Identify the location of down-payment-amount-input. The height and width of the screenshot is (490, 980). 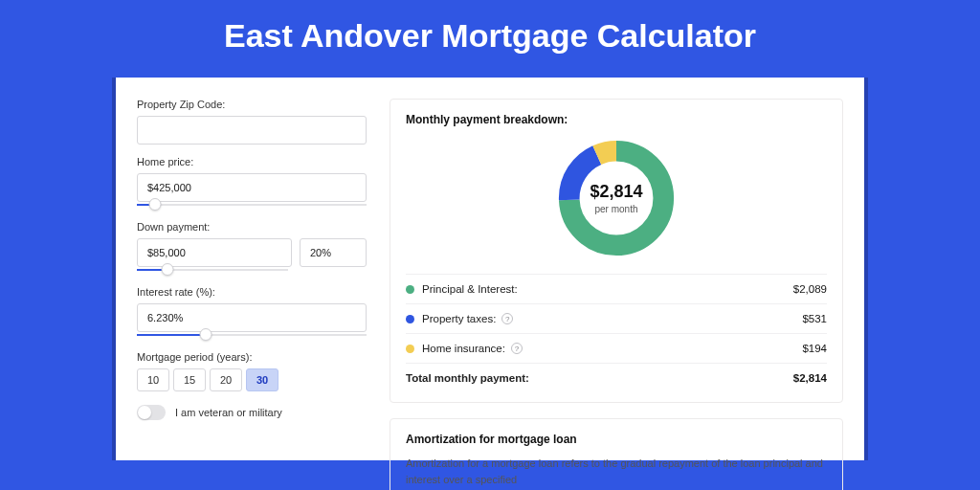
(214, 253).